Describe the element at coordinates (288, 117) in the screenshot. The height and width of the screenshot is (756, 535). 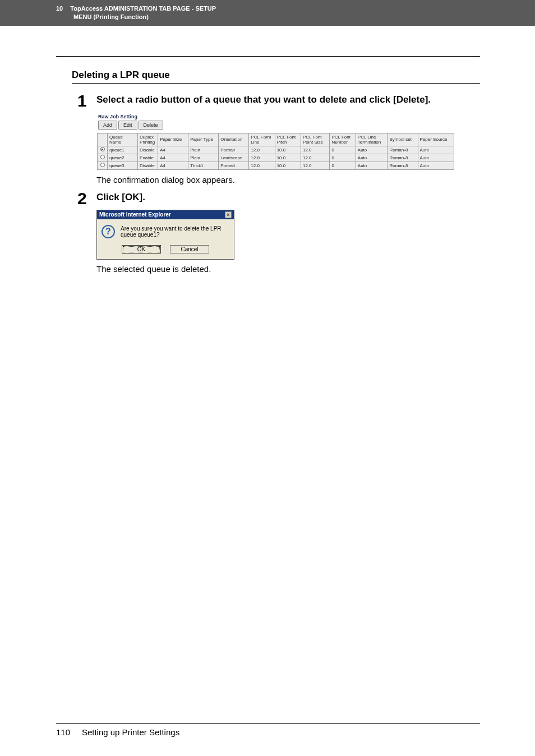
I see `raw-job-title: Raw Job Setting` at that location.